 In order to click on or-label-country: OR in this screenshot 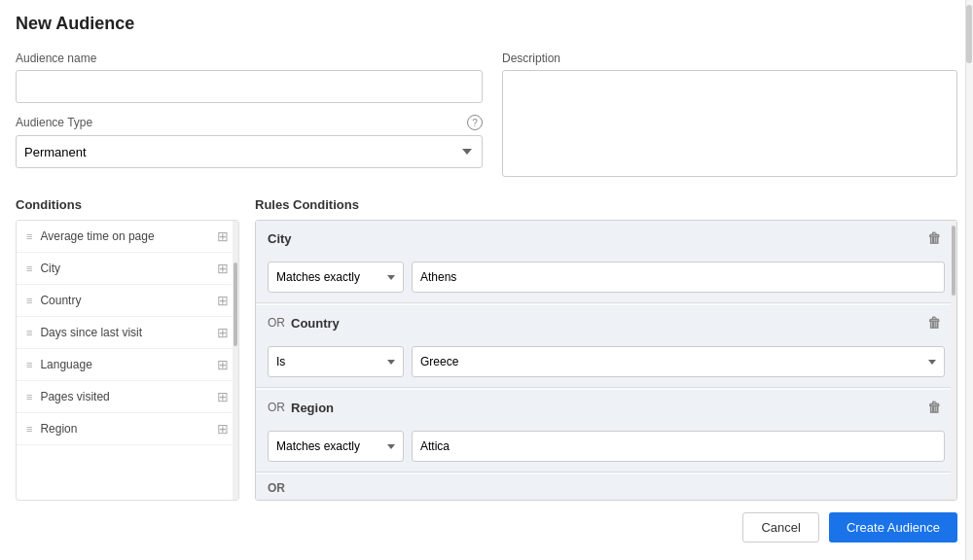, I will do `click(276, 323)`.